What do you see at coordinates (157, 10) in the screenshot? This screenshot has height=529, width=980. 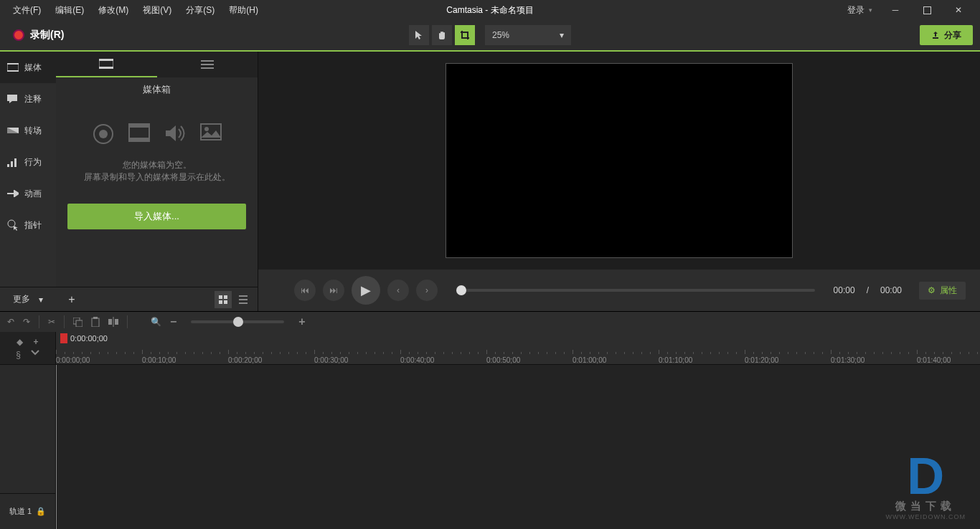 I see `menu-view: 视图(V)` at bounding box center [157, 10].